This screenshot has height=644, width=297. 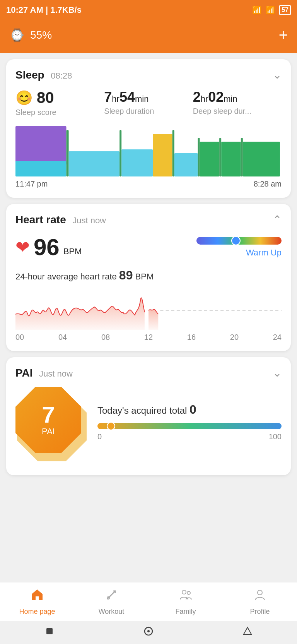 What do you see at coordinates (50, 422) in the screenshot?
I see `pai-octagon: 7 PAI` at bounding box center [50, 422].